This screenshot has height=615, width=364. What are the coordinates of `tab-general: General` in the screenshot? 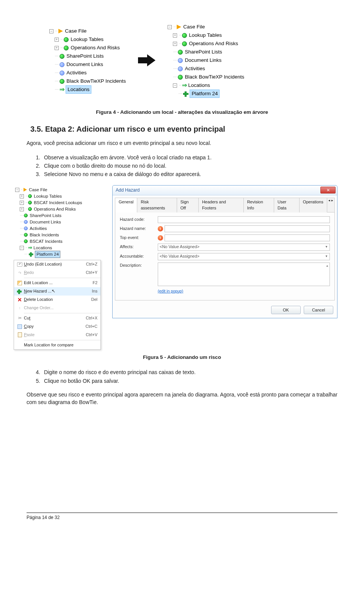 It's located at (126, 205).